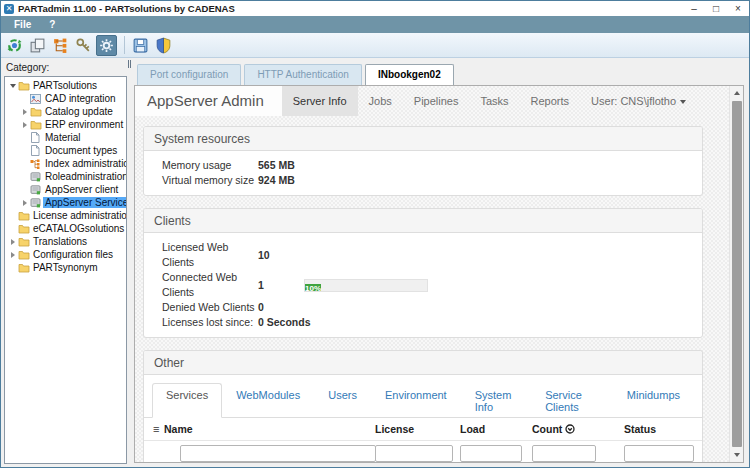 The height and width of the screenshot is (468, 750). Describe the element at coordinates (13, 86) in the screenshot. I see `chevron-down-icon` at that location.